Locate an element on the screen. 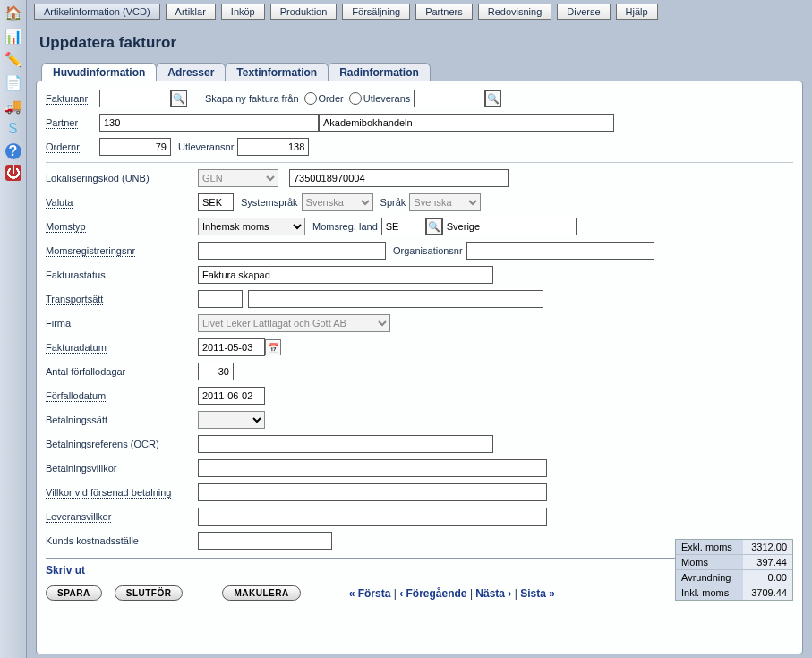 This screenshot has width=812, height=658. moms-label: Moms is located at coordinates (709, 562).